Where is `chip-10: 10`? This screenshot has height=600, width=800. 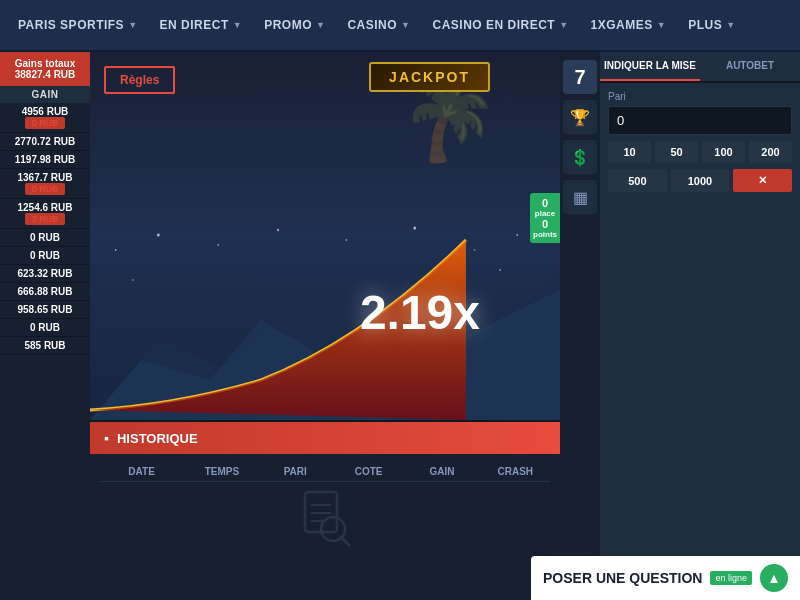
chip-10: 10 is located at coordinates (630, 152).